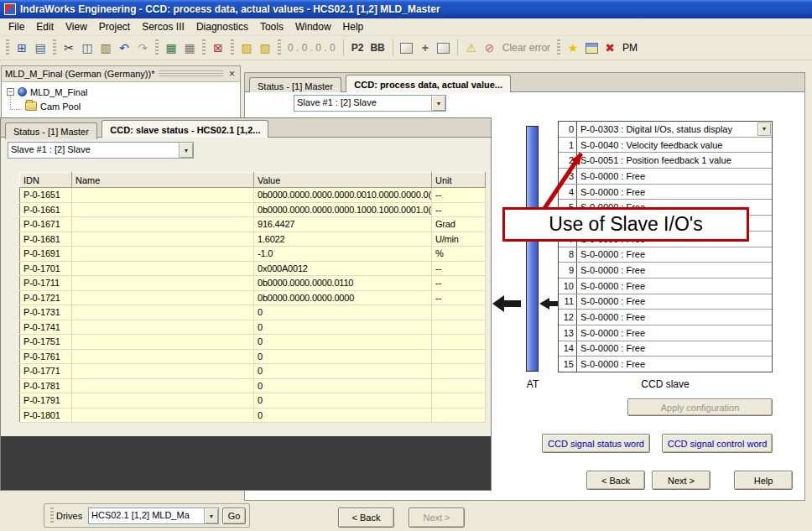 This screenshot has height=531, width=812. I want to click on drives-combo: HCS02.1 [1,2] MLD_Ma ▼, so click(154, 516).